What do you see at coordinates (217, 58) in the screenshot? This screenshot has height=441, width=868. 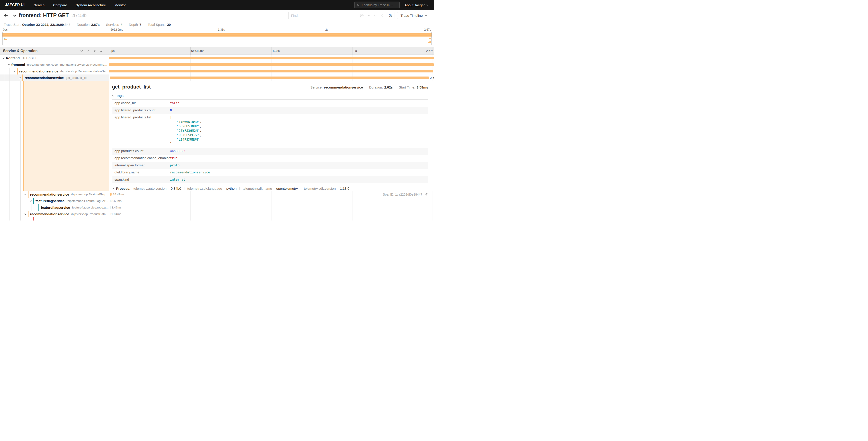 I see `span-row-frontend: frontendHTTP GET` at bounding box center [217, 58].